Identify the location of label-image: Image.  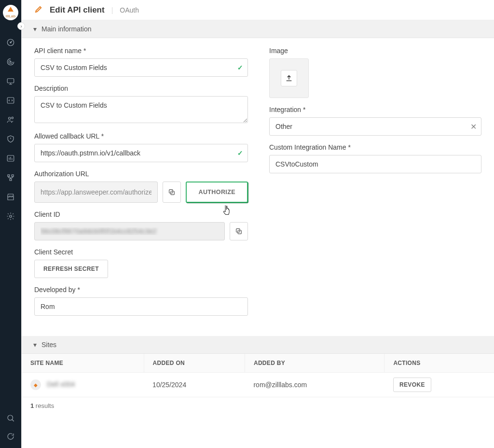
(375, 51).